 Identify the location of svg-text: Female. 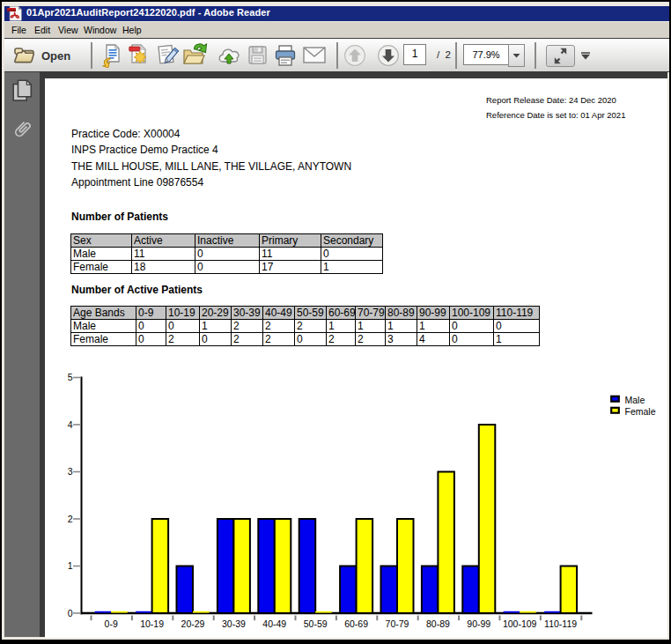
(641, 411).